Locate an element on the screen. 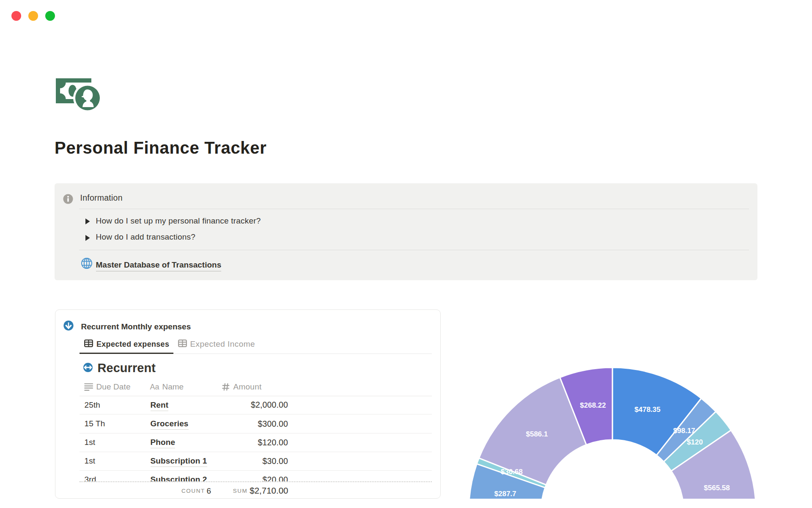 The image size is (812, 508). svg-text: $565.58 is located at coordinates (716, 488).